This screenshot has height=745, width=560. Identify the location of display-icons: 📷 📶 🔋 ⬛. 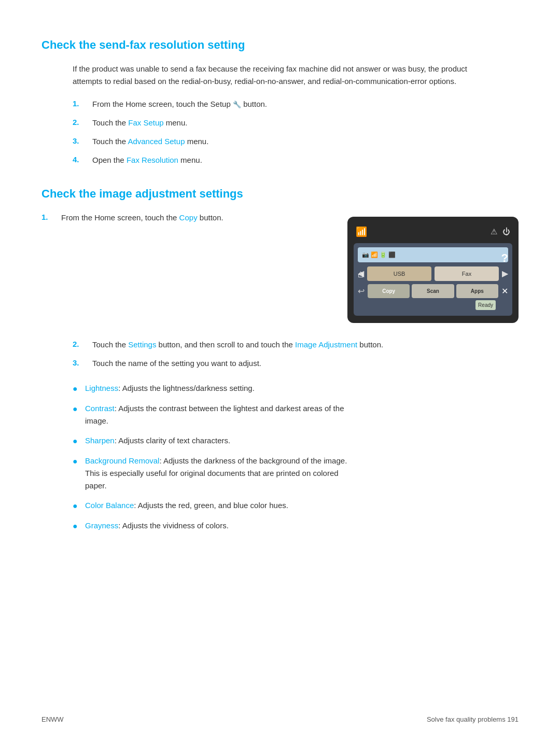
(379, 255).